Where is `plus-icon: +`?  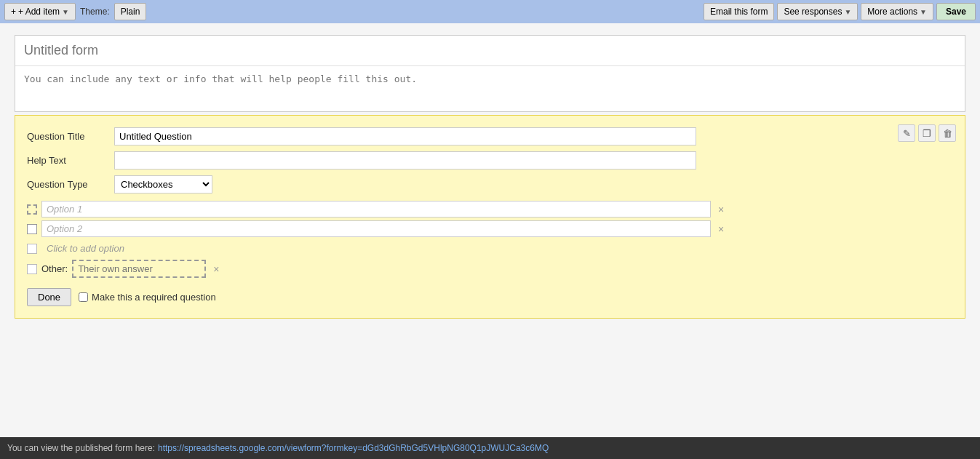 plus-icon: + is located at coordinates (13, 12).